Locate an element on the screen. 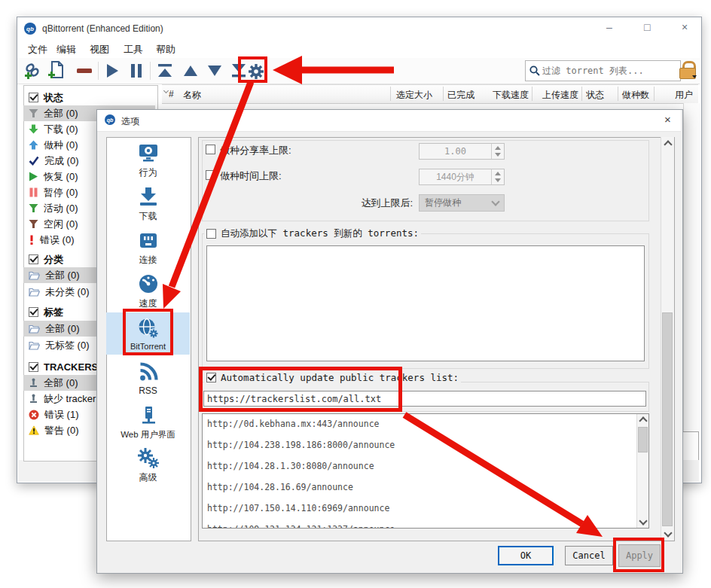  menu-help: 帮助 is located at coordinates (166, 50).